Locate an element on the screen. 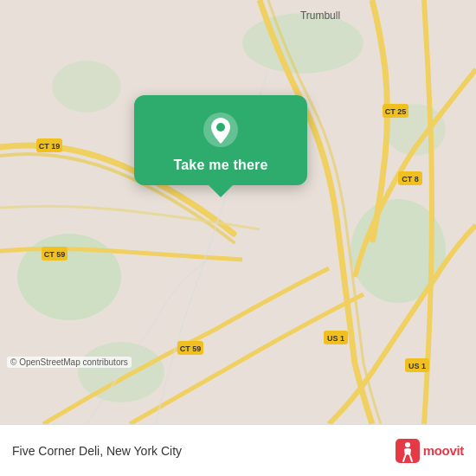  svg-text: CT 25 is located at coordinates (396, 112).